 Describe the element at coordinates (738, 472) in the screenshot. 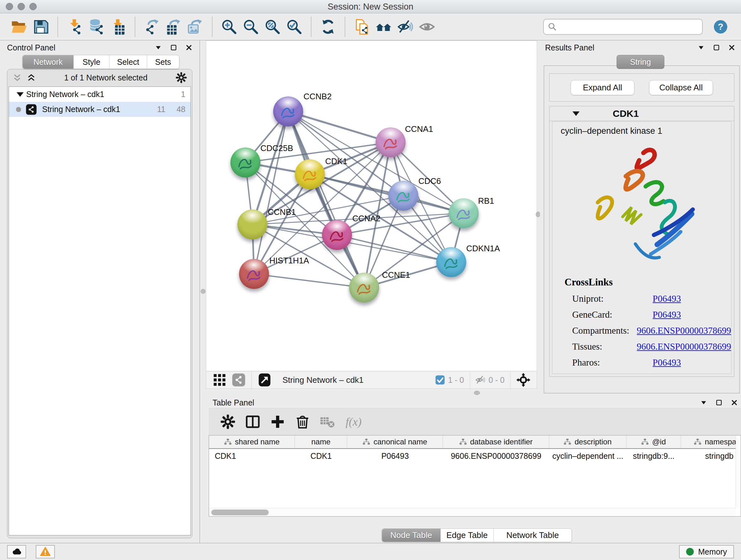

I see `table-vertical-scrollbar` at that location.